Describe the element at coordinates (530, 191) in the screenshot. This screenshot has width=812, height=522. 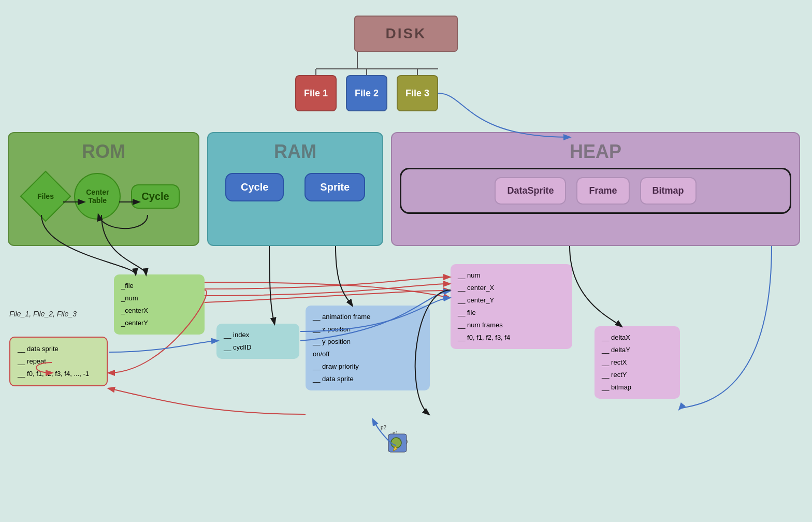
I see `datasprite-label: DataSprite` at that location.